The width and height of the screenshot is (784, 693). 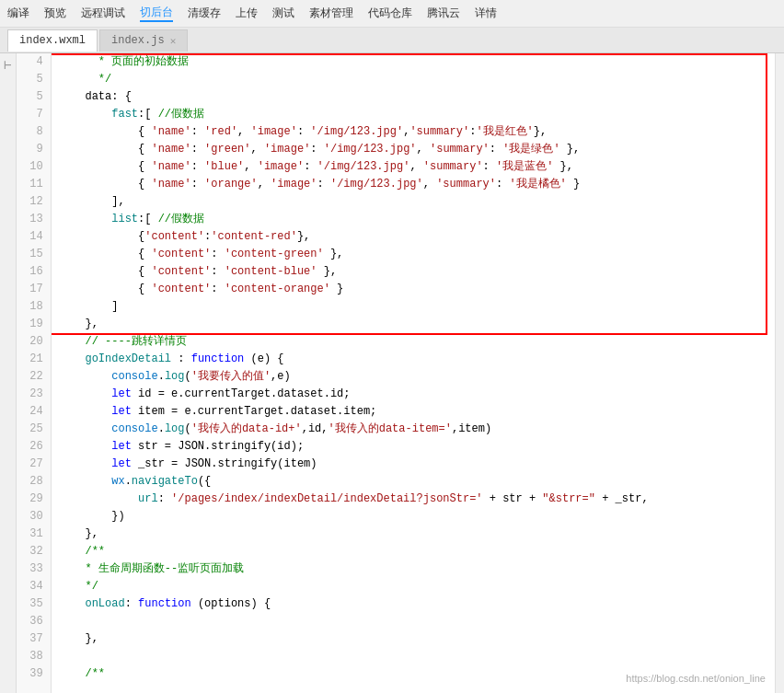 I want to click on toolbar: 编译 预览 远程调试 切后台 清缓存 上传 测试 素材管理 代码仓库 腾讯云 详…, so click(x=392, y=14).